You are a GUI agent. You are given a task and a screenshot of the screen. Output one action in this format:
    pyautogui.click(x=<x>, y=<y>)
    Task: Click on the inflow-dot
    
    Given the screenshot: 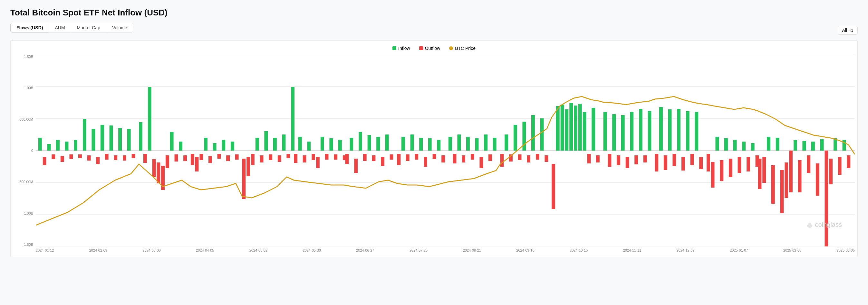 What is the action you would take?
    pyautogui.click(x=394, y=48)
    